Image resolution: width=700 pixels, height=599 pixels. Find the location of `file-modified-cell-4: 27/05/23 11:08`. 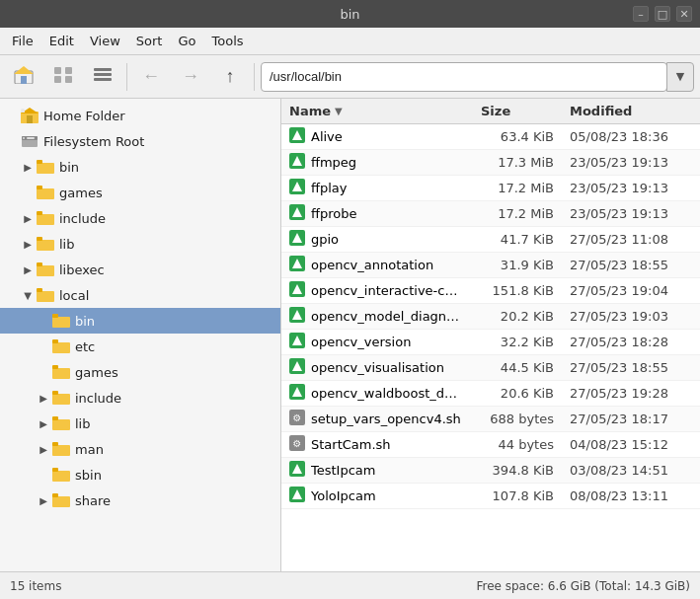

file-modified-cell-4: 27/05/23 11:08 is located at coordinates (631, 239).